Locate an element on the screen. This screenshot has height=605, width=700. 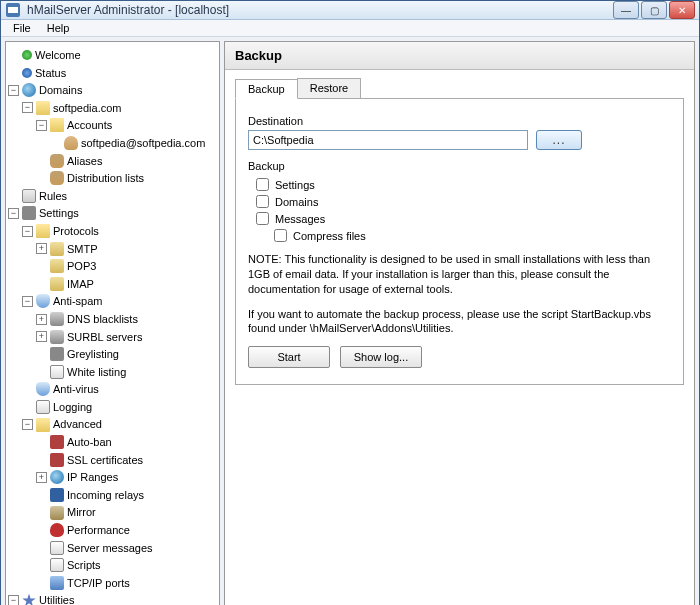
aliases-icon is located at coordinates (57, 161).